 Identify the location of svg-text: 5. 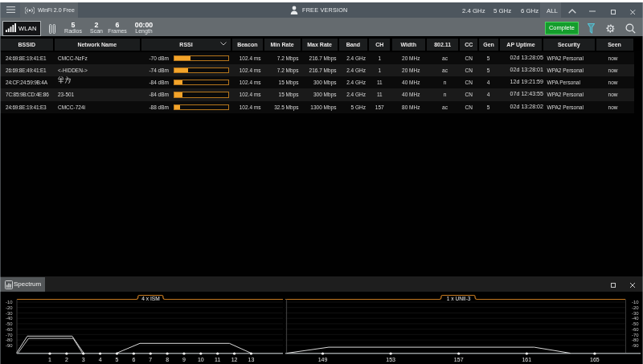
(117, 360).